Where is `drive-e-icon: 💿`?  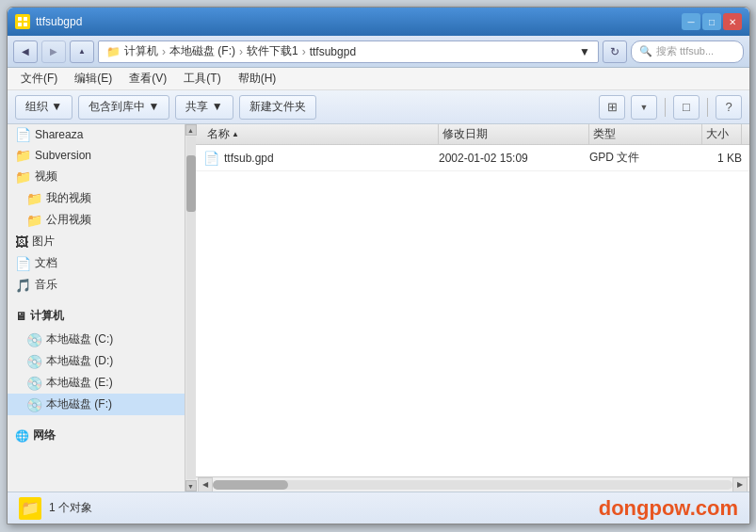
drive-e-icon: 💿 is located at coordinates (34, 383).